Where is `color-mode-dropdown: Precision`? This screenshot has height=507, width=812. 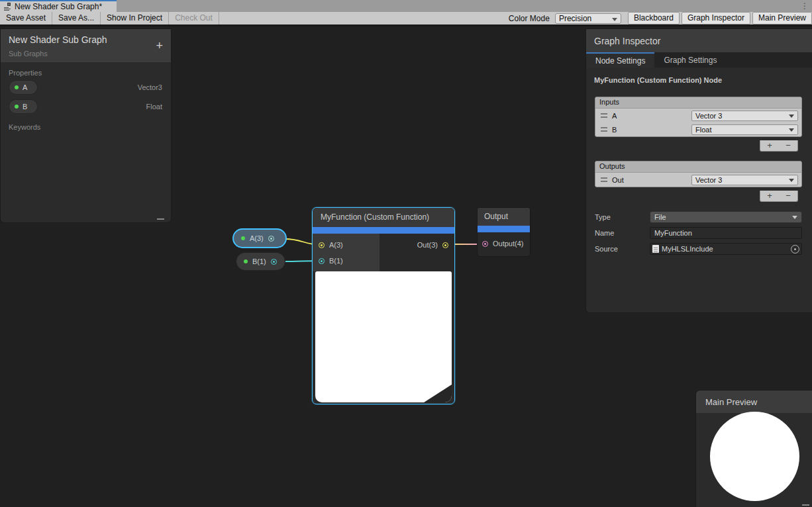 color-mode-dropdown: Precision is located at coordinates (588, 19).